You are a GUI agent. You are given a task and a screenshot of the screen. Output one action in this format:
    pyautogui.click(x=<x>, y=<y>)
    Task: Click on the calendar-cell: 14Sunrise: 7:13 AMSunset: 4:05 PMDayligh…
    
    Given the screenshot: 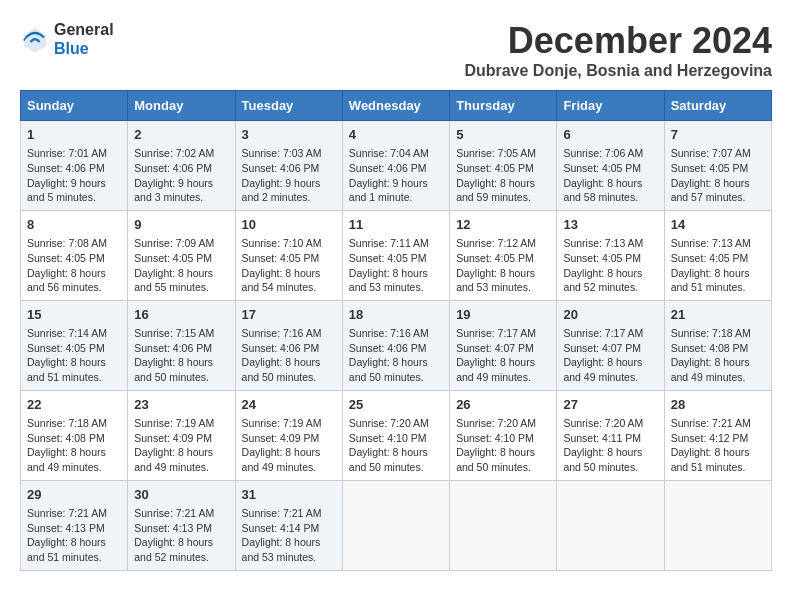 What is the action you would take?
    pyautogui.click(x=718, y=255)
    